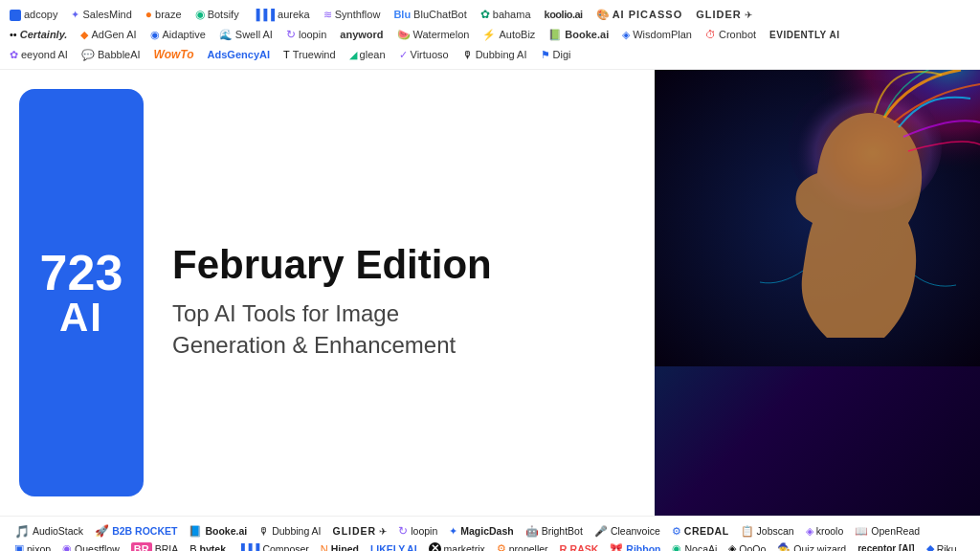  Describe the element at coordinates (149, 15) in the screenshot. I see `braze-icon: ●` at that location.